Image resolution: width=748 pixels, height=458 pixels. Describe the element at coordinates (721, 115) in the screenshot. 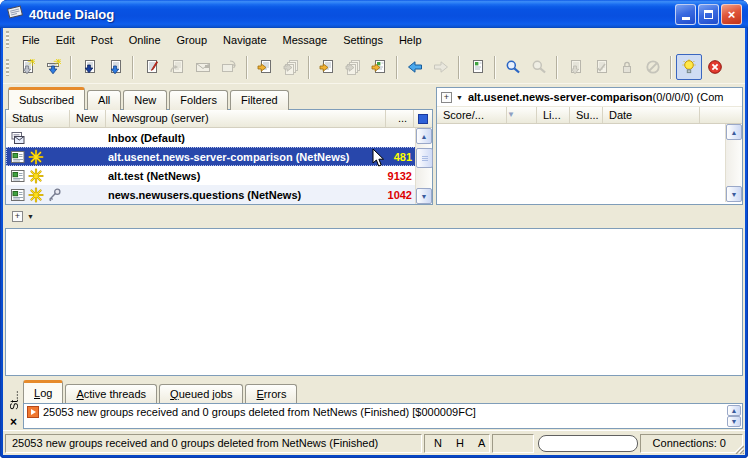

I see `column-header-extra` at that location.